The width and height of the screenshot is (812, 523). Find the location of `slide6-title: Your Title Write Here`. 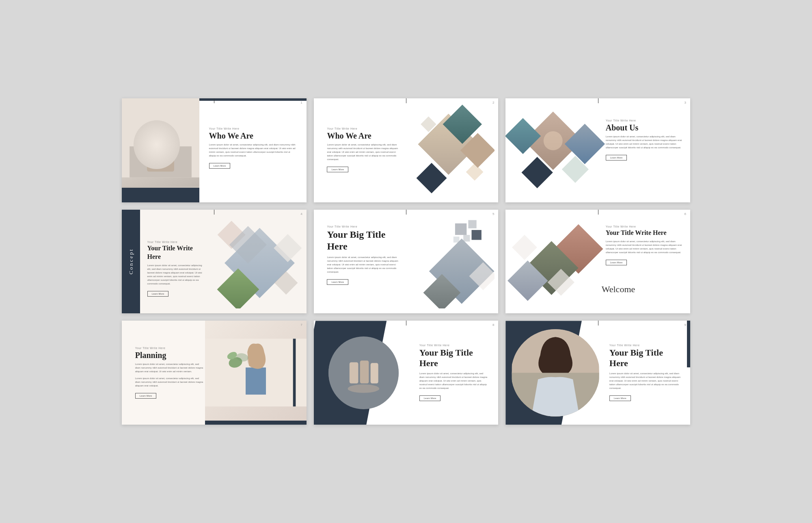

slide6-title: Your Title Write Here is located at coordinates (644, 233).